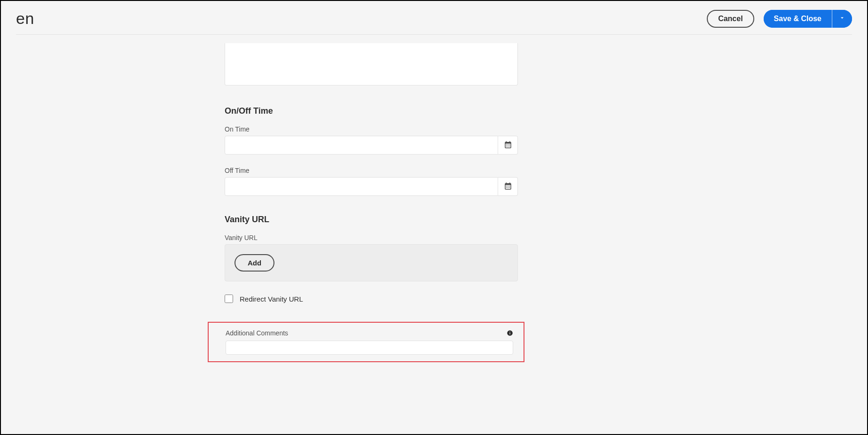 This screenshot has width=868, height=435. What do you see at coordinates (229, 299) in the screenshot?
I see `redirect-vanity-checkbox` at bounding box center [229, 299].